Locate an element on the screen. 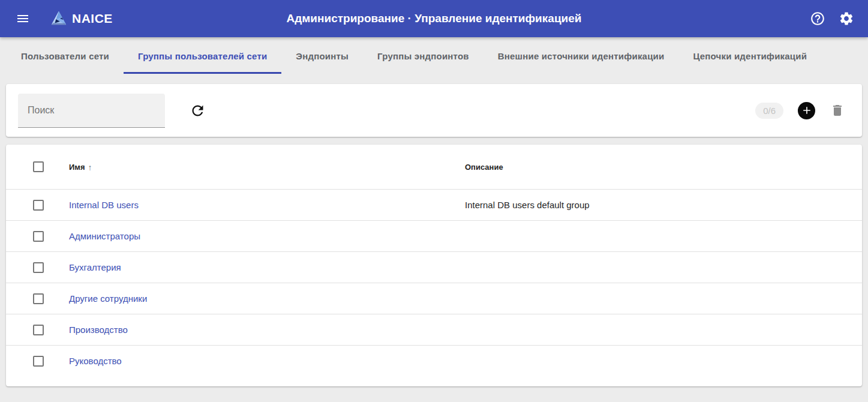  help-icon is located at coordinates (818, 19).